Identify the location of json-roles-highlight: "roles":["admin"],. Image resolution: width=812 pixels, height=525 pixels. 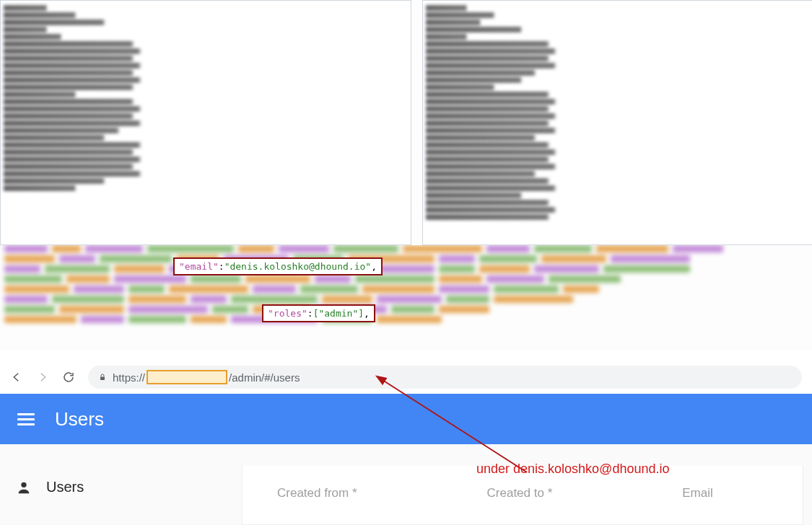
(319, 313).